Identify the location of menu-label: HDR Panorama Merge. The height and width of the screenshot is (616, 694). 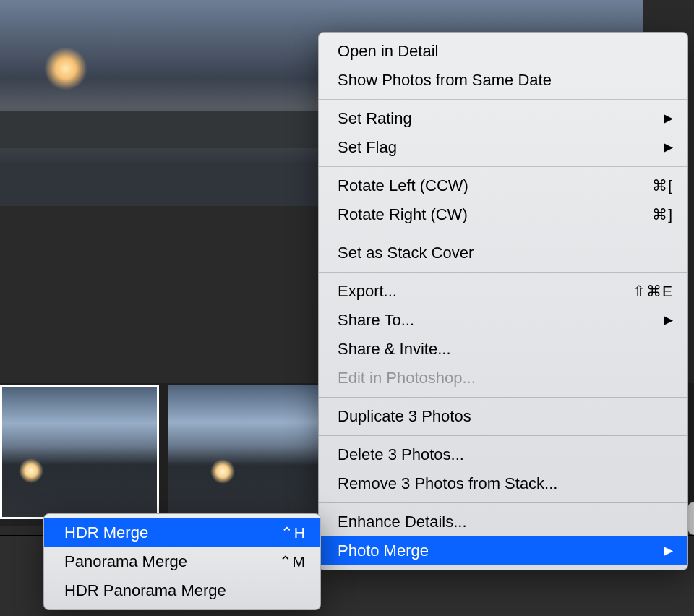
(145, 591).